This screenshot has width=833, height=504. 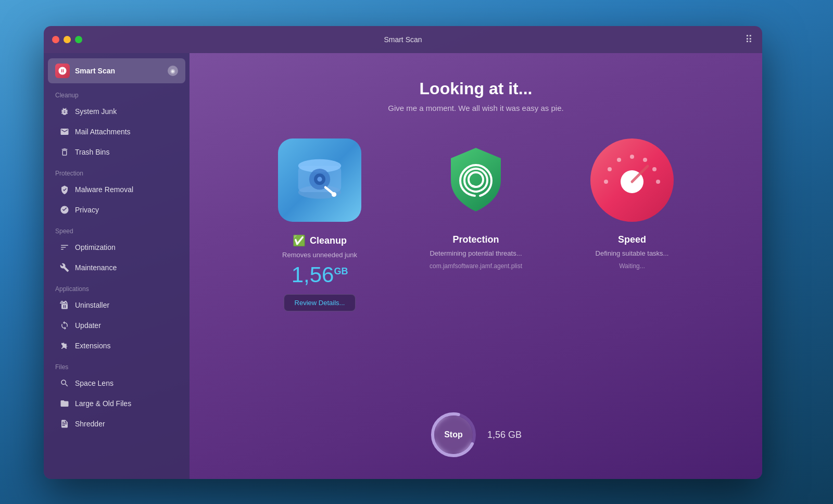 What do you see at coordinates (476, 108) in the screenshot?
I see `content-subtitle: Give me a moment. We all wish it was eas…` at bounding box center [476, 108].